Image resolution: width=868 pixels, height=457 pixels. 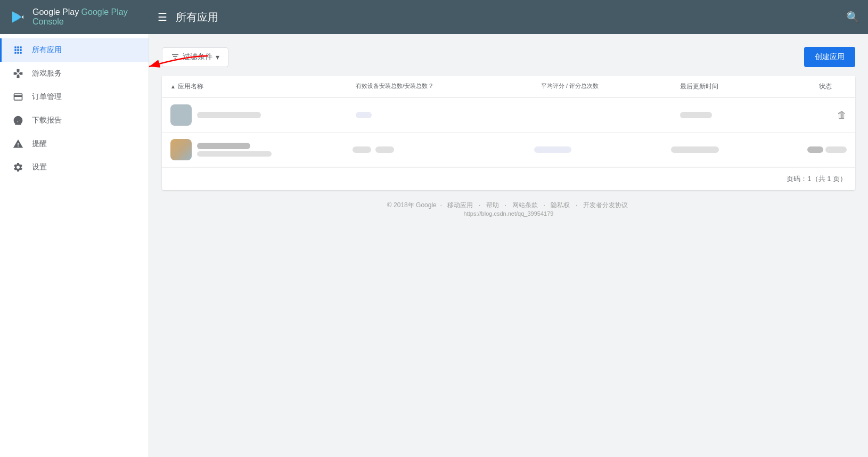 What do you see at coordinates (83, 17) in the screenshot?
I see `logo-area: Google Play Google Play Console` at bounding box center [83, 17].